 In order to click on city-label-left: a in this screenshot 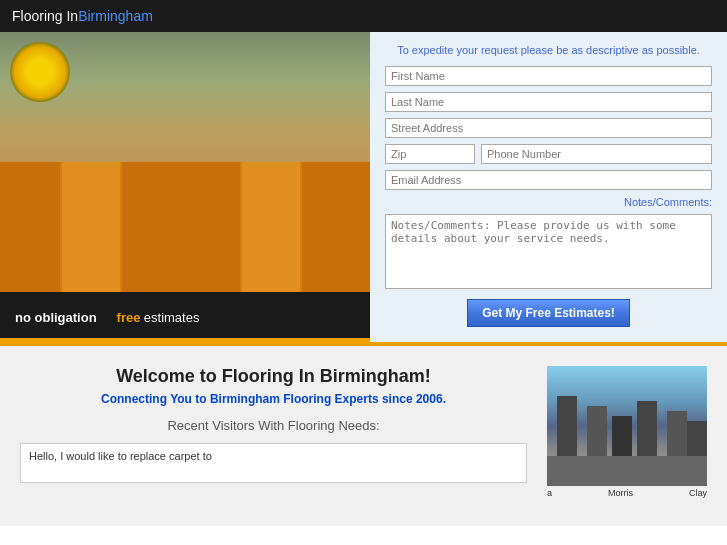, I will do `click(550, 493)`.